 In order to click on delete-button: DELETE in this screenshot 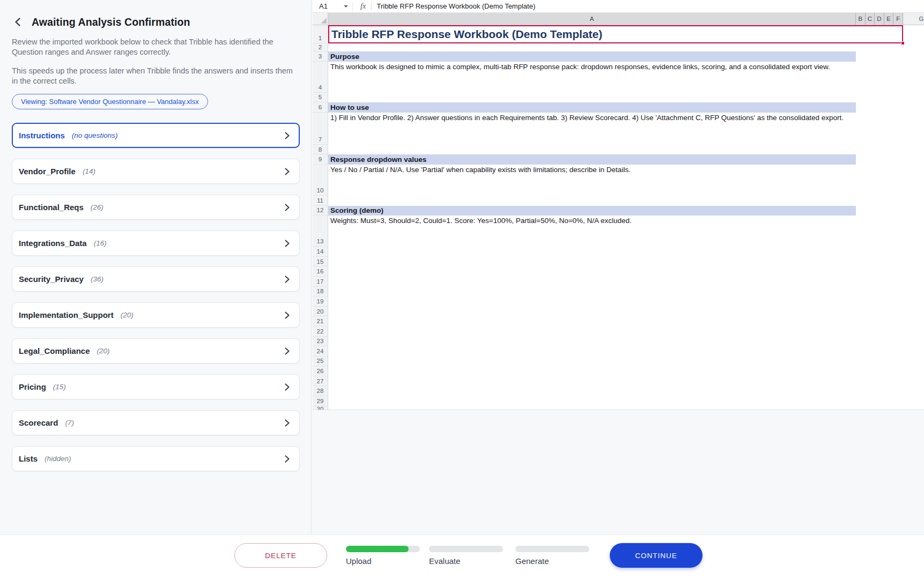, I will do `click(281, 555)`.